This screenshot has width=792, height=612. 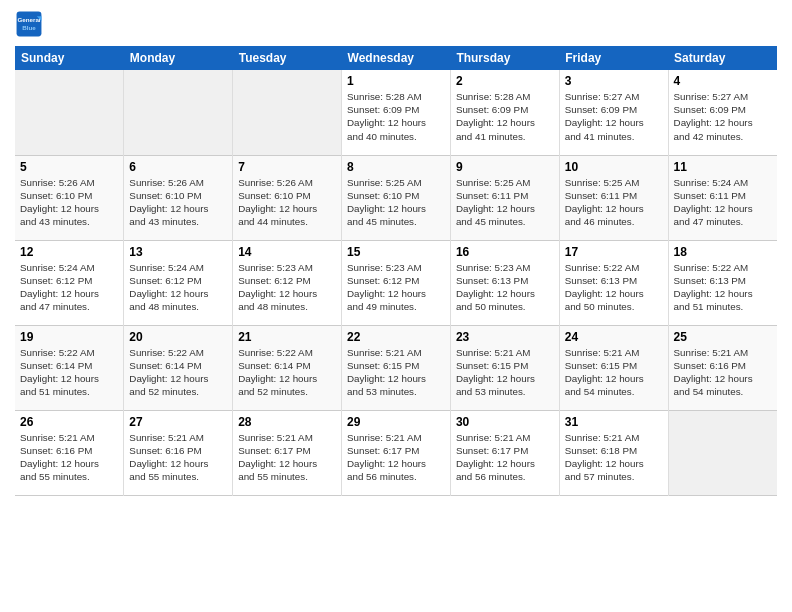 What do you see at coordinates (614, 288) in the screenshot?
I see `day-info: Sunrise: 5:22 AM Sunset: 6:13 PM Dayligh…` at bounding box center [614, 288].